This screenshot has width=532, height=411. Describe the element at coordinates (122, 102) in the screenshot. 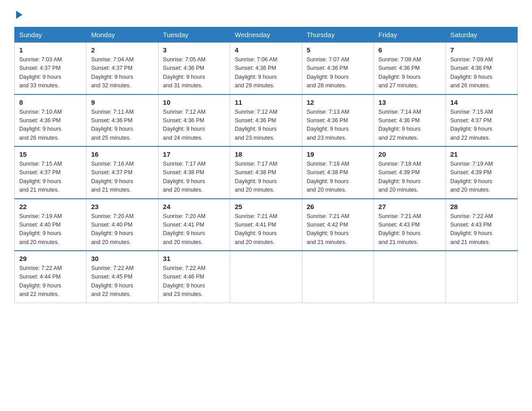

I see `day-number: 9` at that location.